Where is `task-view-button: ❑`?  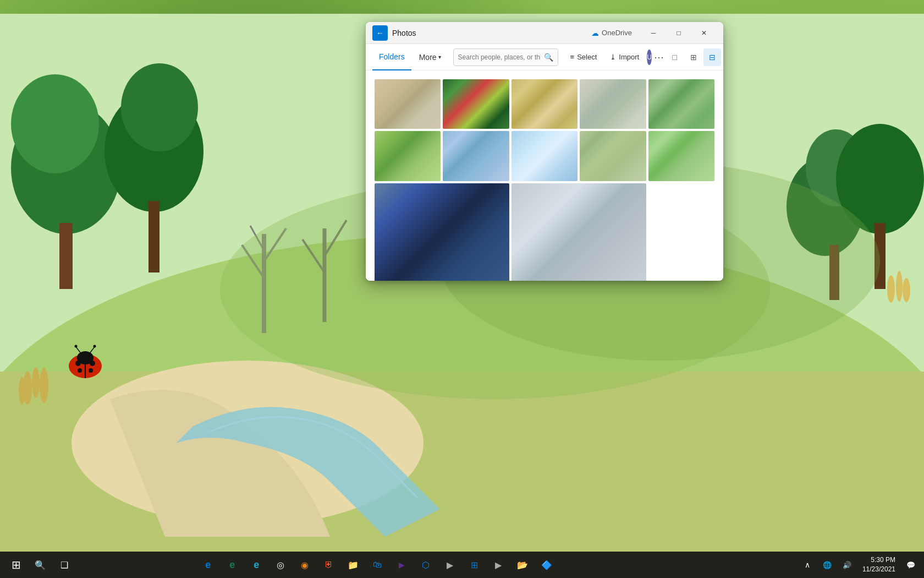 task-view-button: ❑ is located at coordinates (64, 565).